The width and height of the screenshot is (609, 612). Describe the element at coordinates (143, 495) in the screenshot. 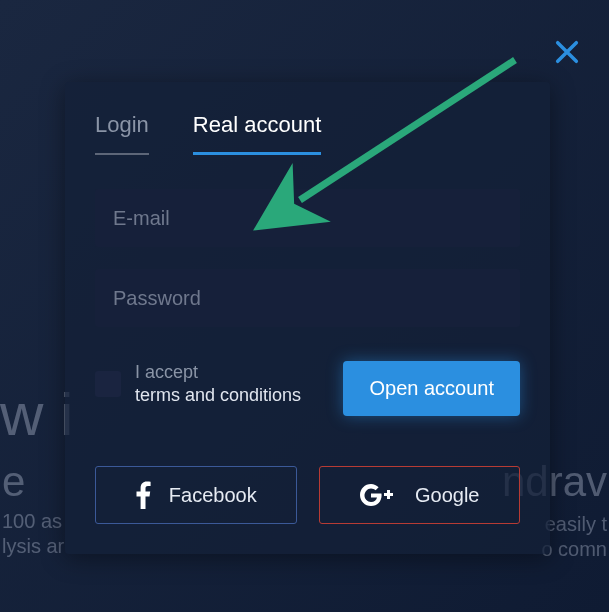

I see `facebook-icon` at that location.